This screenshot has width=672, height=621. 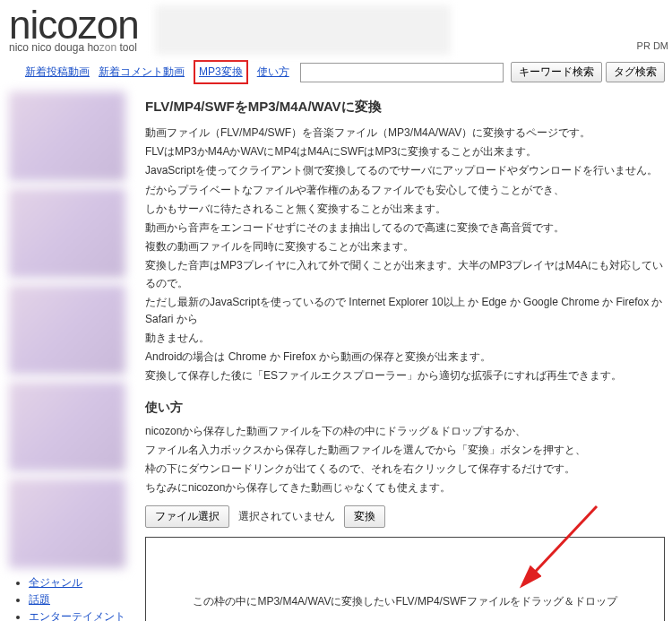 I want to click on nav-link-new-comments: 新着コメント動画, so click(x=142, y=72).